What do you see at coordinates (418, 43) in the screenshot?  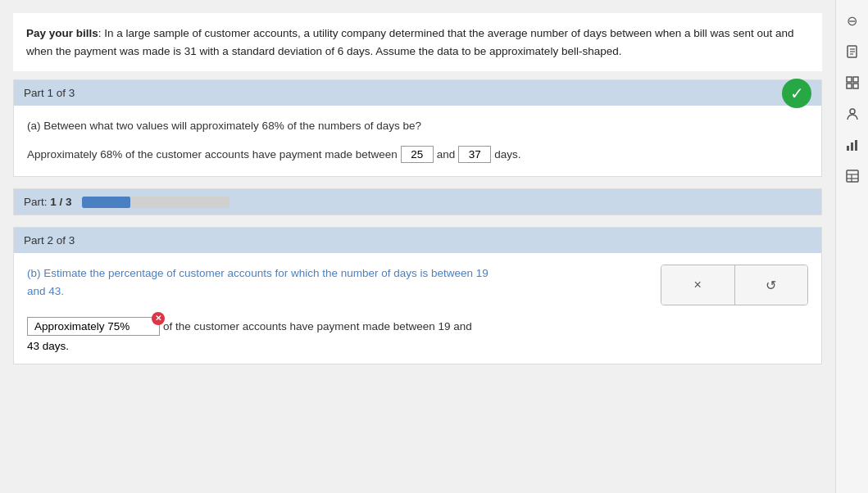 I see `problem-text: Pay your bills: In a large sample of cus…` at bounding box center [418, 43].